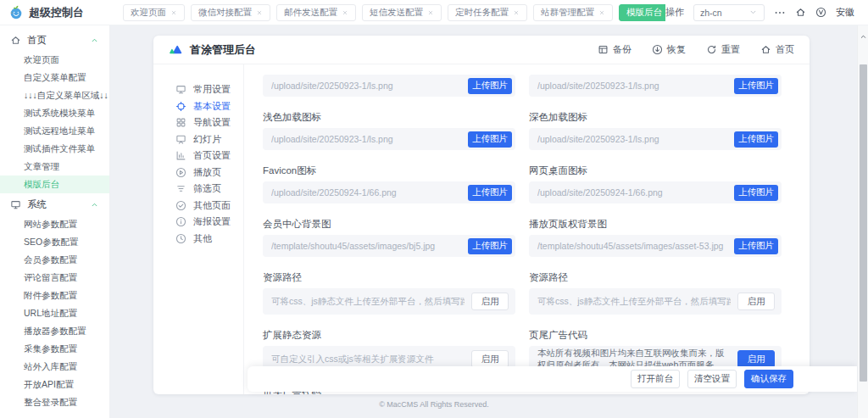  Describe the element at coordinates (198, 156) in the screenshot. I see `panel-menu-item: 首页设置` at that location.